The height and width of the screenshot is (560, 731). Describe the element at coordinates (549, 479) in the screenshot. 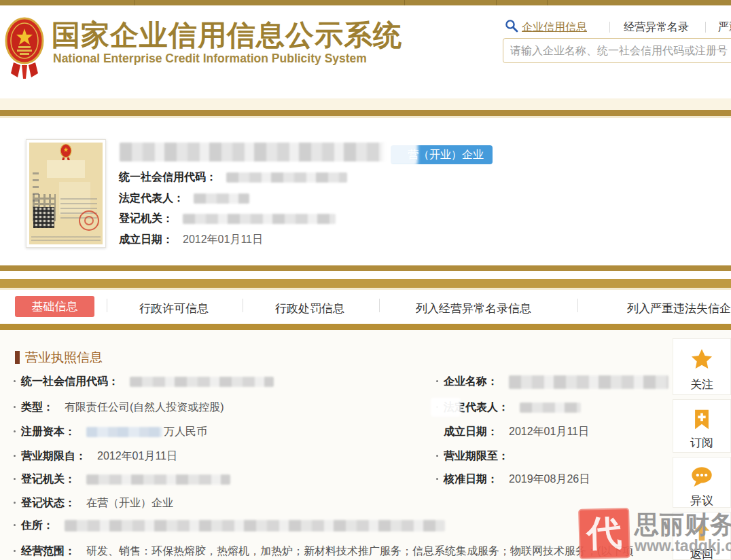

I see `field-value: 2019年08月26日` at that location.